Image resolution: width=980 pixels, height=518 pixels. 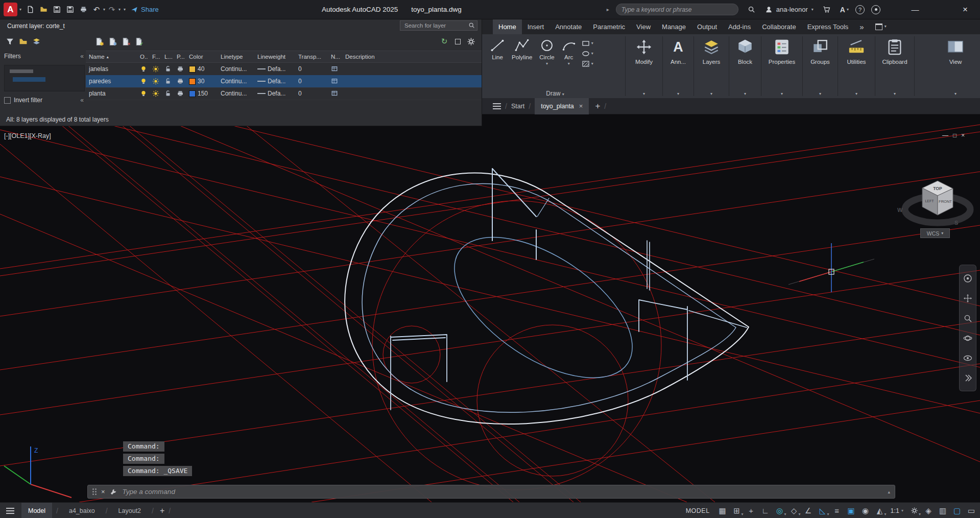 What do you see at coordinates (192, 69) in the screenshot?
I see `color-swatch` at bounding box center [192, 69].